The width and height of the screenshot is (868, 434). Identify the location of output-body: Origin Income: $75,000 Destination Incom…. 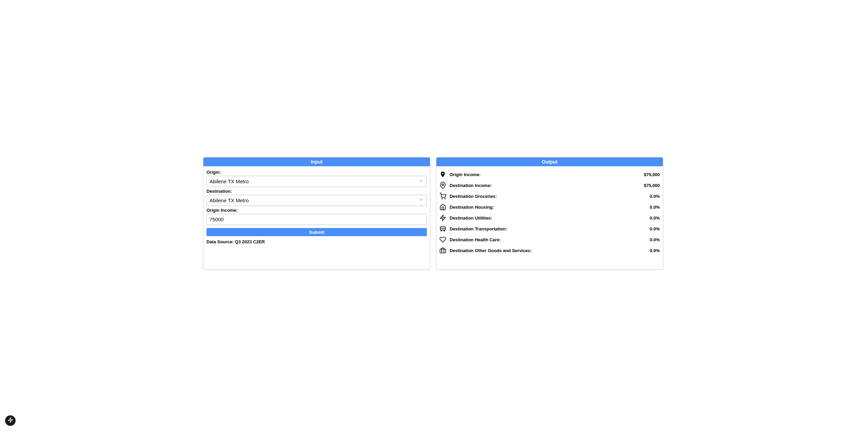
(550, 218).